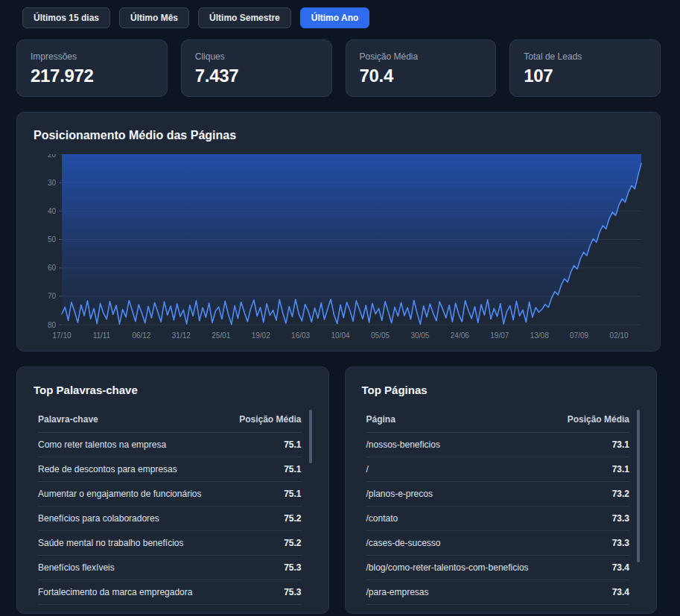 The image size is (680, 616). I want to click on stat-value: 7.437, so click(256, 76).